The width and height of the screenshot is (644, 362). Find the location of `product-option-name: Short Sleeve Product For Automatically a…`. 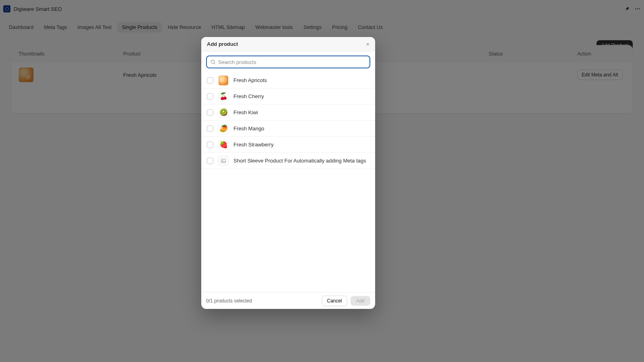

product-option-name: Short Sleeve Product For Automatically a… is located at coordinates (300, 161).